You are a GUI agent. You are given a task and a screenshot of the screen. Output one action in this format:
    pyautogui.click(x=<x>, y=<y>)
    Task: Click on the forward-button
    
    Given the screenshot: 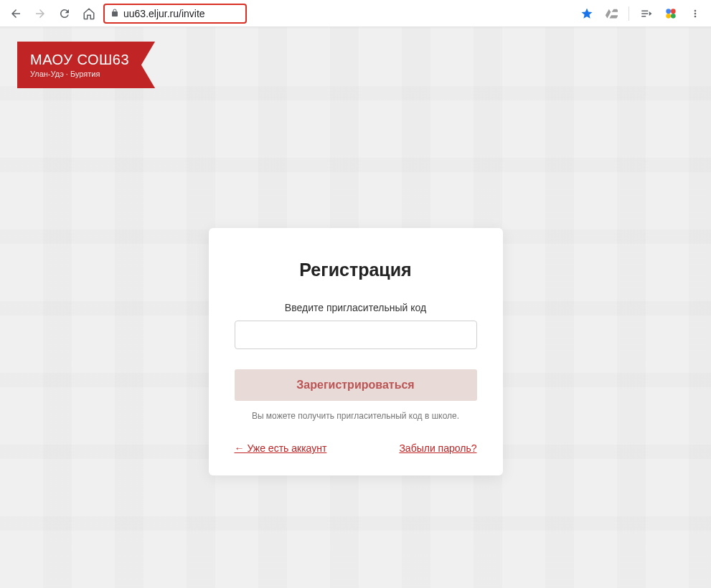 What is the action you would take?
    pyautogui.click(x=40, y=14)
    